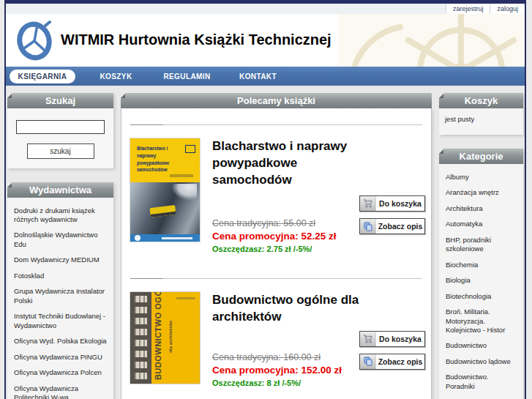  I want to click on main-nav: KSIĘGARNIA KOSZYK REGULAMIN KONTAKT, so click(265, 76).